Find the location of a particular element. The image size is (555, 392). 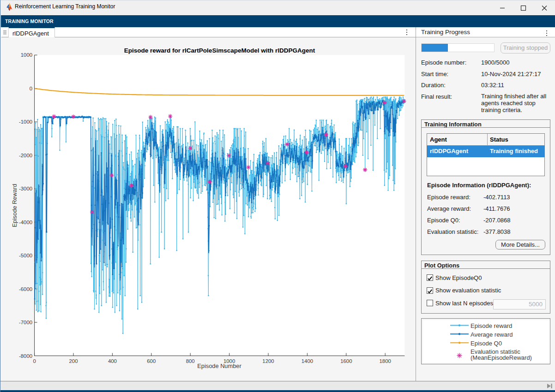

svg-text: -6000 is located at coordinates (26, 289).